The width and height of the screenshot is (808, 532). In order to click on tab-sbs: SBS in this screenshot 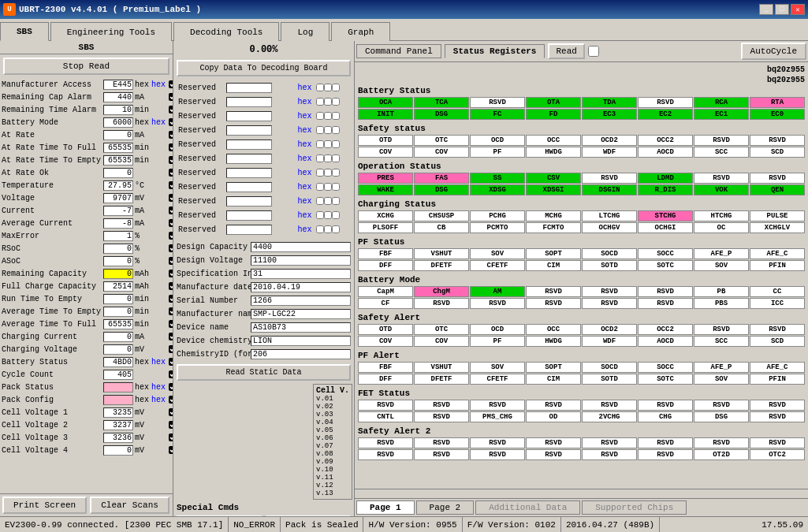, I will do `click(24, 32)`.